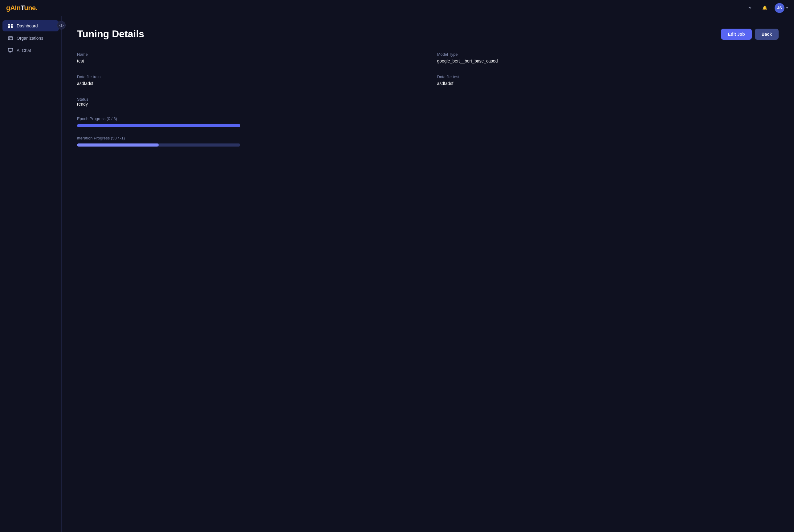 The width and height of the screenshot is (794, 532). What do you see at coordinates (428, 58) in the screenshot?
I see `fields-grid-row1: Name test Model Type google_bert__bert_b…` at bounding box center [428, 58].